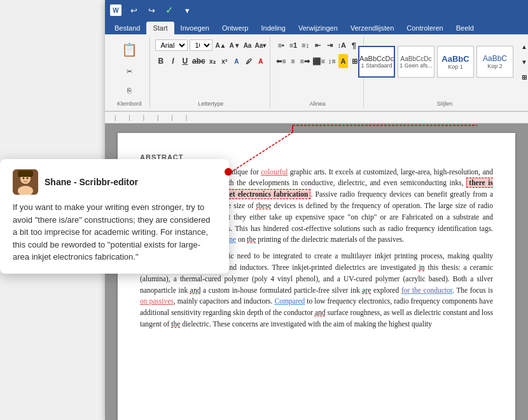 This screenshot has height=420, width=528. What do you see at coordinates (293, 45) in the screenshot?
I see `numbering-button: ≡1` at bounding box center [293, 45].